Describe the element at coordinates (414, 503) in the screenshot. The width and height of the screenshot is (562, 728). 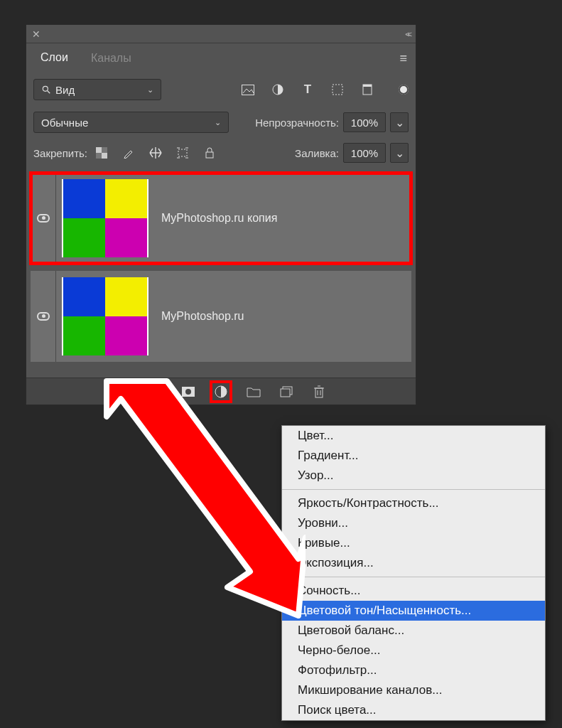
I see `adjustment-menu-item: Яркость/Контрастность...` at that location.